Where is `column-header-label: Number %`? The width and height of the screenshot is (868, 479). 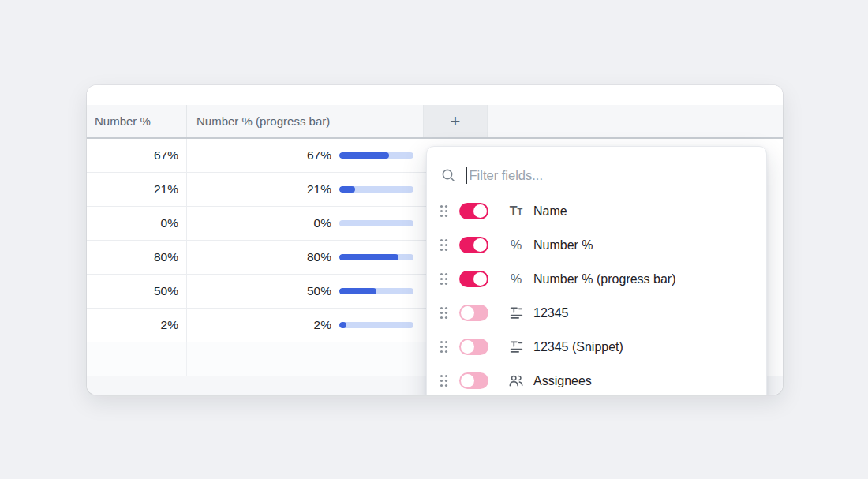 column-header-label: Number % is located at coordinates (123, 122).